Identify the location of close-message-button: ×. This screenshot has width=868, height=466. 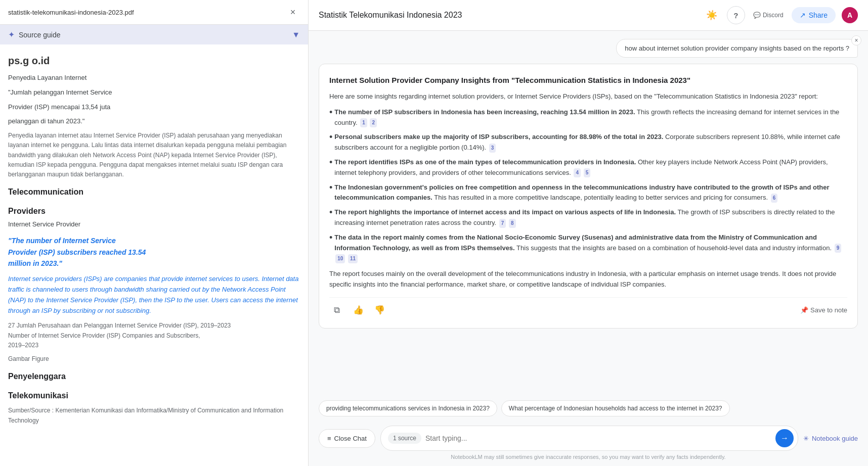
(856, 40).